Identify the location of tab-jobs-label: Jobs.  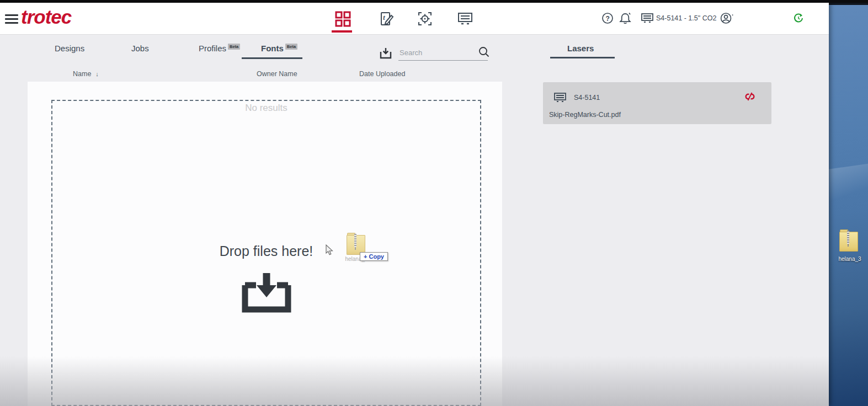
(140, 49).